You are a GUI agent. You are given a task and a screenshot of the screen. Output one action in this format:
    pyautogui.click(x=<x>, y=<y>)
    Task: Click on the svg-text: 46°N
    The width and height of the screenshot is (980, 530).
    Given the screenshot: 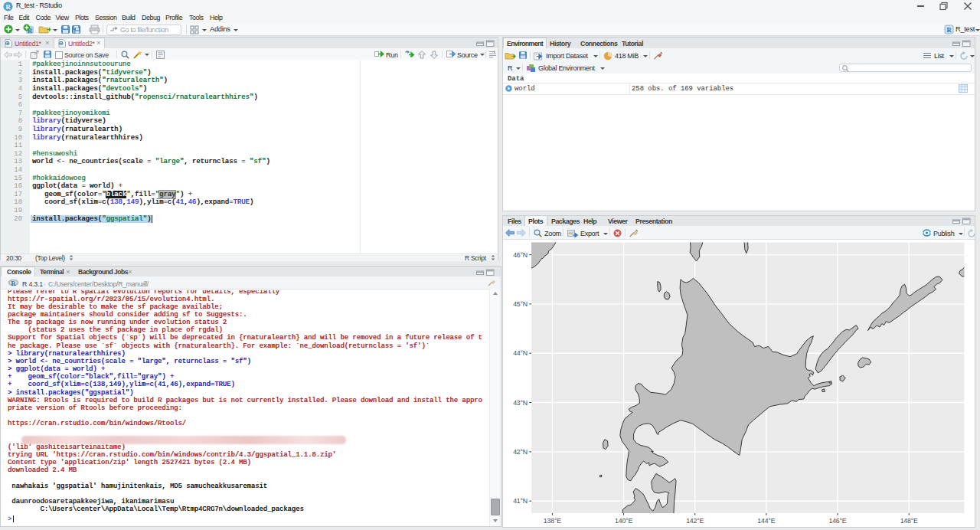 What is the action you would take?
    pyautogui.click(x=521, y=255)
    